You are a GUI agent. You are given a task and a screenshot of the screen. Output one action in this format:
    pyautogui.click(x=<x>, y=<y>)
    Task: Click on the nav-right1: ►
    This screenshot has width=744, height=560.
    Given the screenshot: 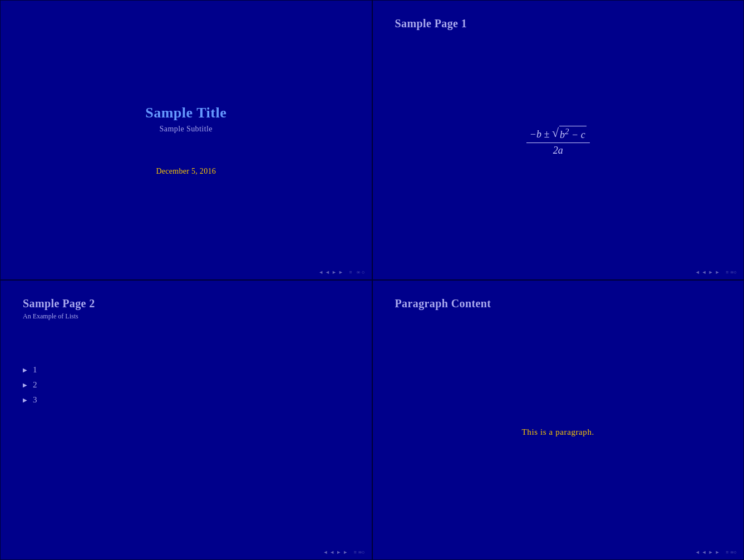 What is the action you would take?
    pyautogui.click(x=334, y=272)
    